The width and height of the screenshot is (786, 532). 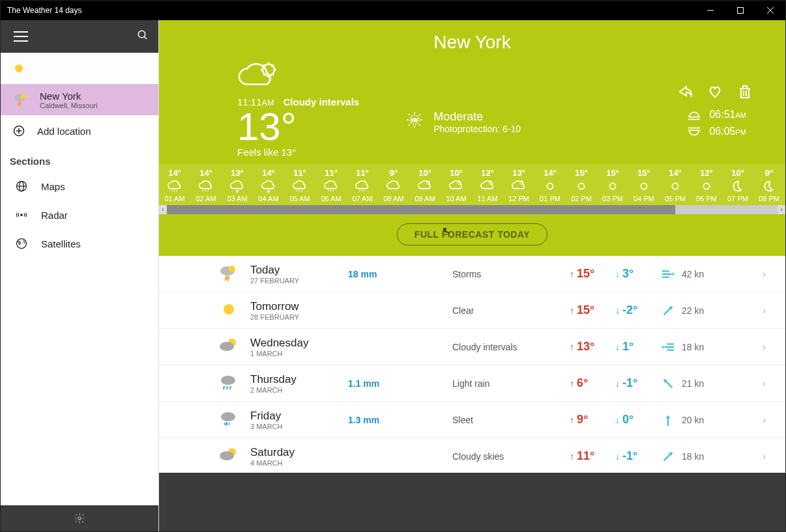 I want to click on hour-cell: 10° 09 AM, so click(x=425, y=185).